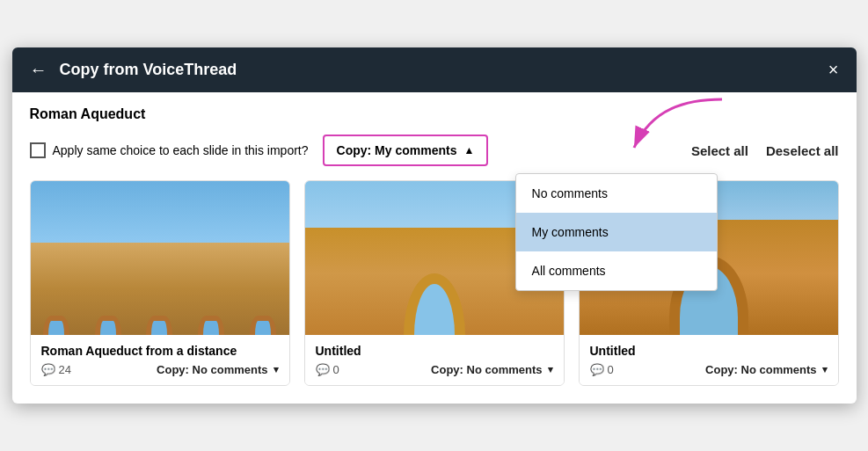  What do you see at coordinates (406, 150) in the screenshot?
I see `copy-dropdown-button: Copy: My comments ▲` at bounding box center [406, 150].